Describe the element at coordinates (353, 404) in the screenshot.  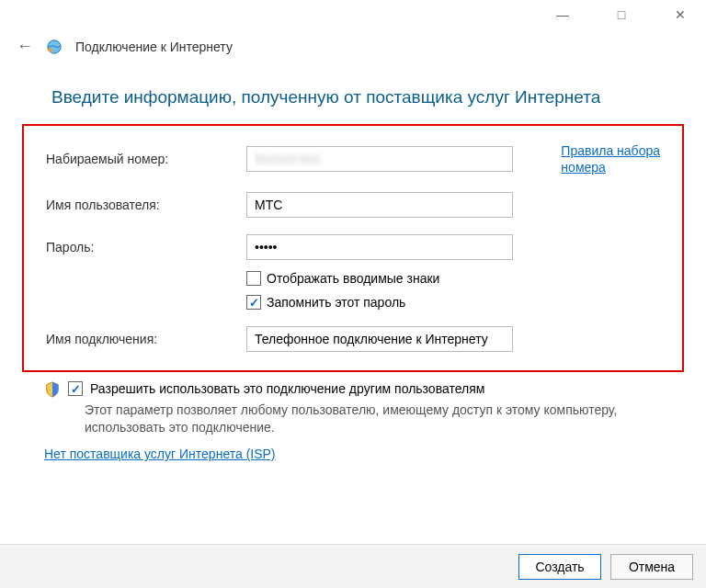
I see `sharing-section: Разрешить использовать это подключение д…` at that location.